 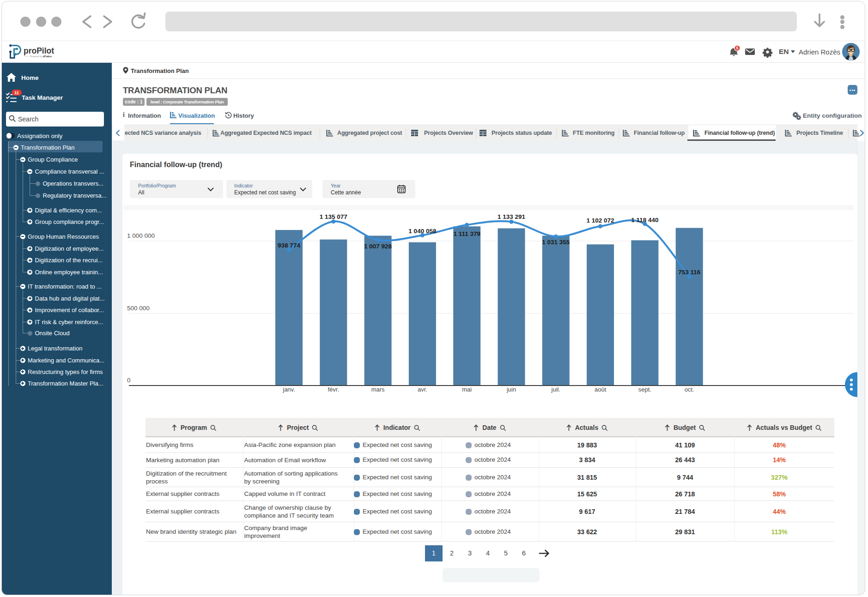 I want to click on svg-text: 1 007 928, so click(x=378, y=247).